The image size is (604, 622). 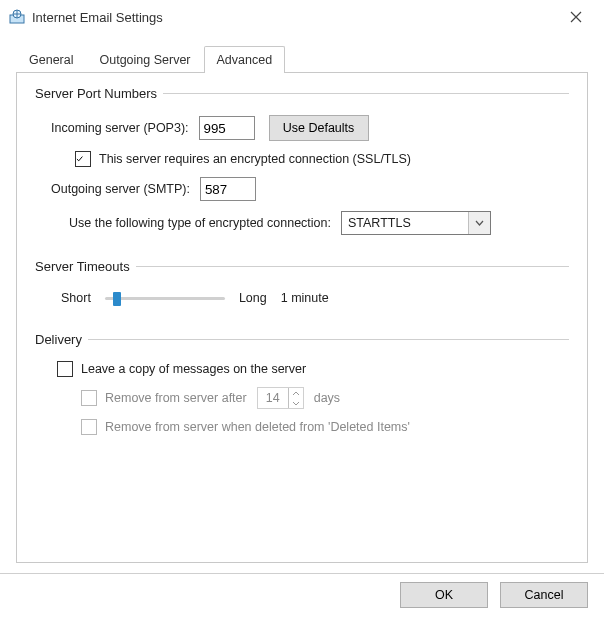 I want to click on group-legend-delivery: Delivery, so click(x=62, y=340).